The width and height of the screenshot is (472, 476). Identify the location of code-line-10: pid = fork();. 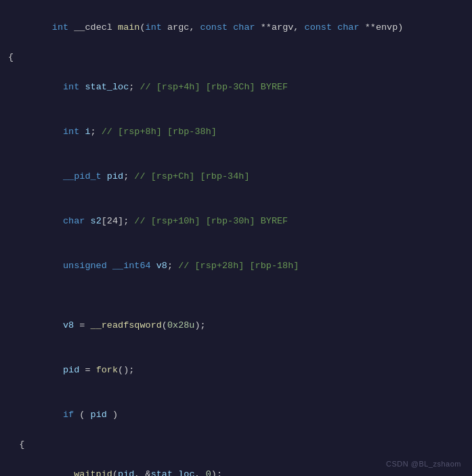
(240, 370).